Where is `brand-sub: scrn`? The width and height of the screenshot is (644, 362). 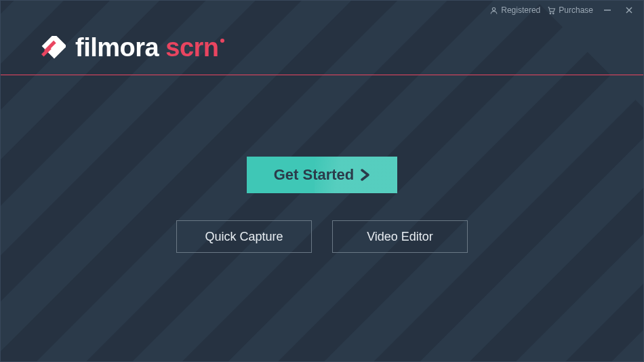
brand-sub: scrn is located at coordinates (192, 47).